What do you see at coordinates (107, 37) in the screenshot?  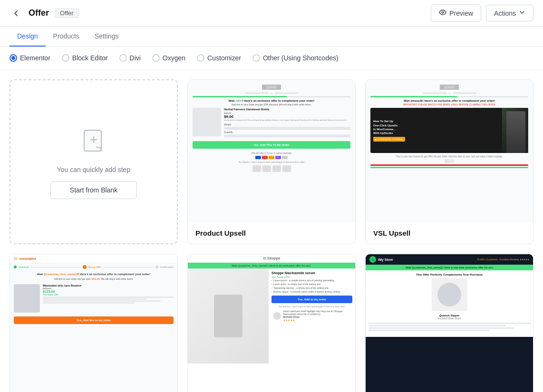 I see `tab-settings: Settings` at bounding box center [107, 37].